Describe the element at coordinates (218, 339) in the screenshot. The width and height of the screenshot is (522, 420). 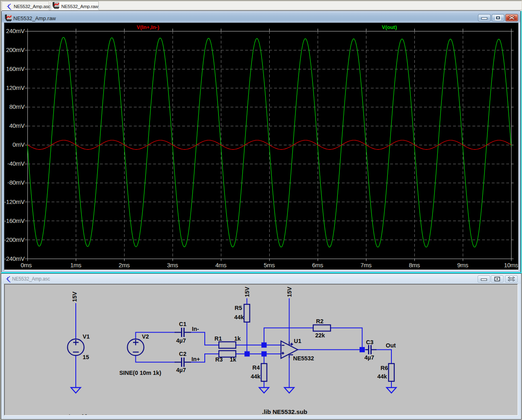
I see `svg-text: R1` at that location.